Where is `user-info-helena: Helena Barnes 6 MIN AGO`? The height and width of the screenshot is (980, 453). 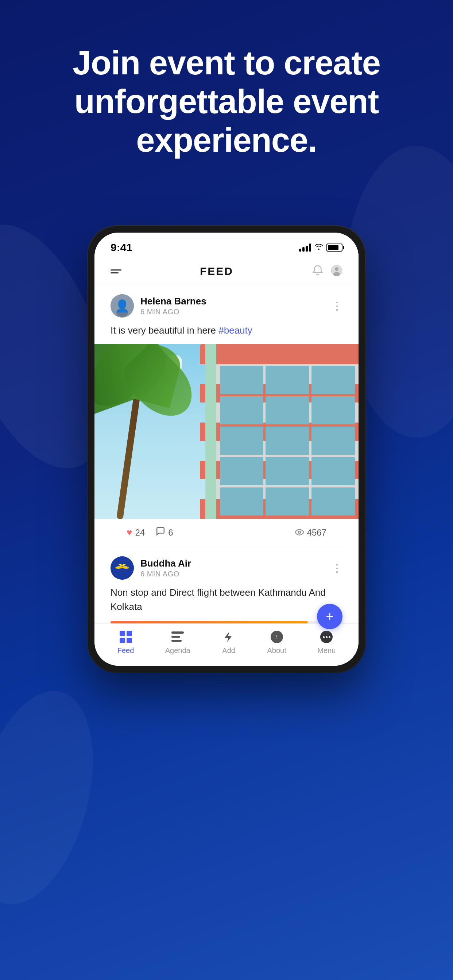 user-info-helena: Helena Barnes 6 MIN AGO is located at coordinates (174, 306).